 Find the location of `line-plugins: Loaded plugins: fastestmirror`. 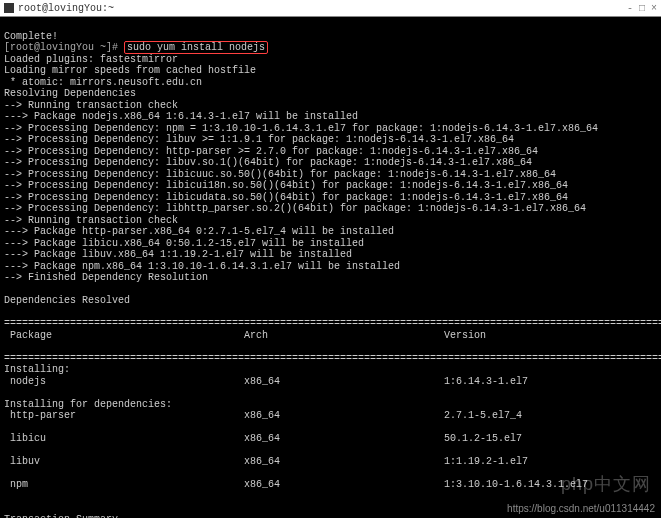

line-plugins: Loaded plugins: fastestmirror is located at coordinates (91, 60).